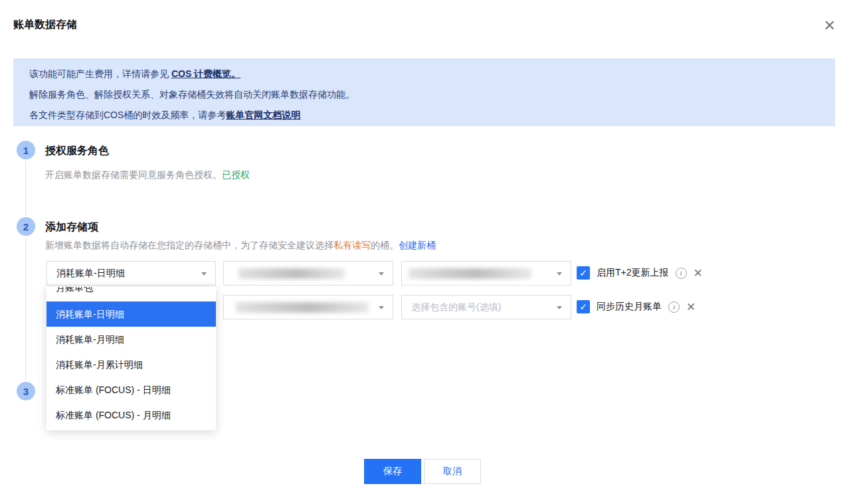  Describe the element at coordinates (132, 339) in the screenshot. I see `dropdown-option: 消耗账单-月明细` at that location.